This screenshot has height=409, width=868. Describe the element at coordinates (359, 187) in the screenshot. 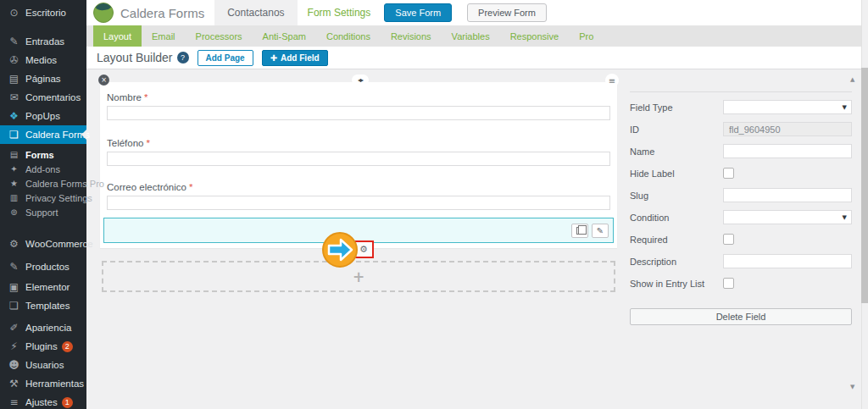

I see `field-label: Correo electrónico*` at that location.